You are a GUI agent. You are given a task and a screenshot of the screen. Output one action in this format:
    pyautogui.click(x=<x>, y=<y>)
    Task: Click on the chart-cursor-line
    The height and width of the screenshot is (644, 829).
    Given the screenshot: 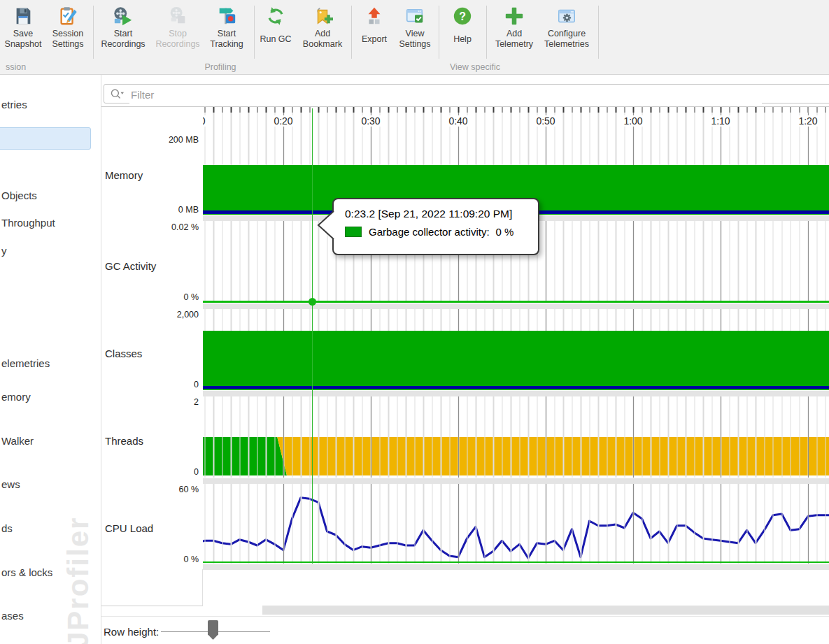 What is the action you would take?
    pyautogui.click(x=312, y=336)
    